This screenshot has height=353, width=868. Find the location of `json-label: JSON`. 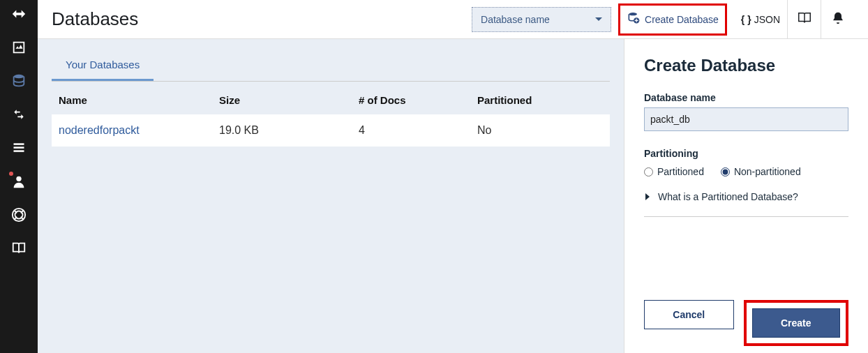

json-label: JSON is located at coordinates (768, 20).